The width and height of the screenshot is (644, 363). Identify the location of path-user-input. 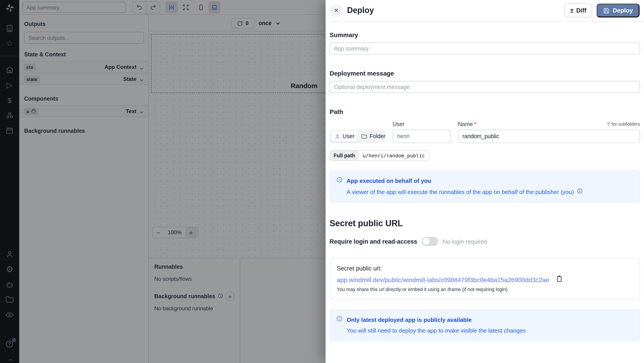
(422, 136).